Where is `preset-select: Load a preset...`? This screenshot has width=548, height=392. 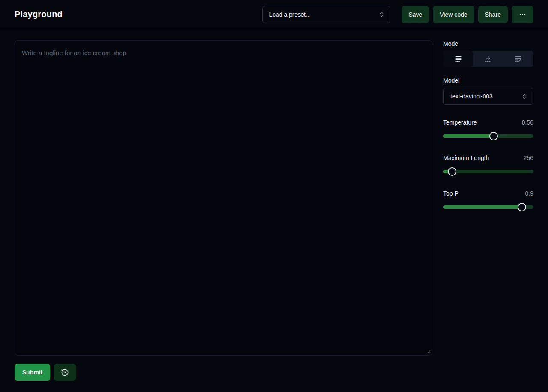
preset-select: Load a preset... is located at coordinates (326, 15).